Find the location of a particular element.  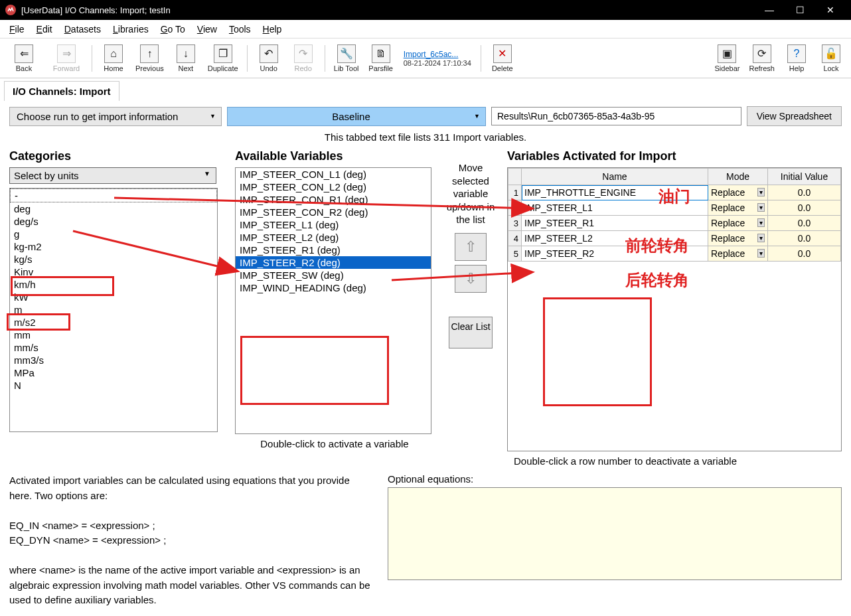

available-variables-list: IMP_STEER_CON_L1 (deg)IMP_STEER_CON_L2 (… is located at coordinates (333, 301).